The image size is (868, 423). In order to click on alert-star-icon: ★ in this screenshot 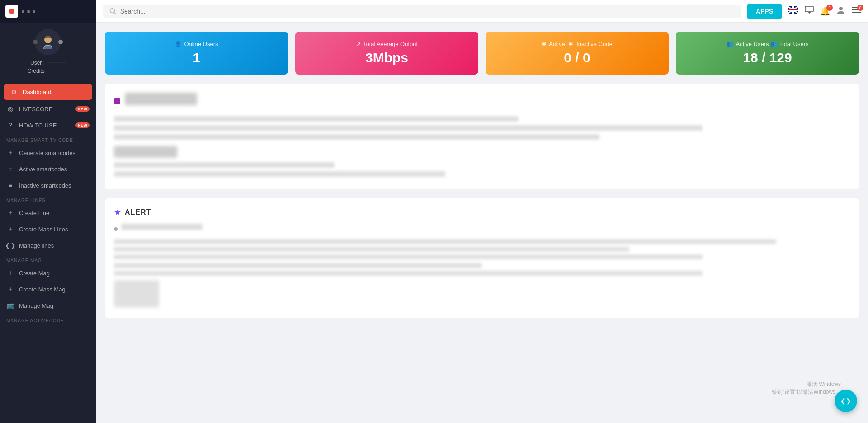, I will do `click(118, 212)`.